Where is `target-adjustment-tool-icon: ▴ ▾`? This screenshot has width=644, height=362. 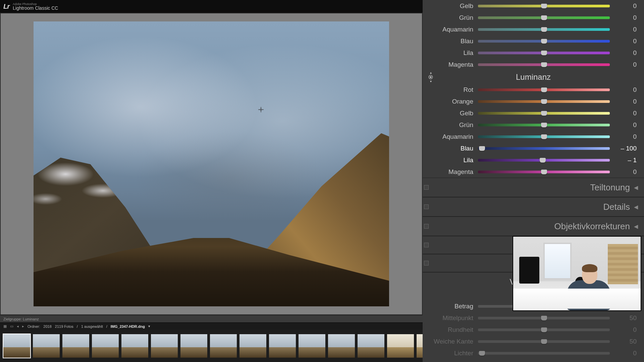 target-adjustment-tool-icon: ▴ ▾ is located at coordinates (431, 77).